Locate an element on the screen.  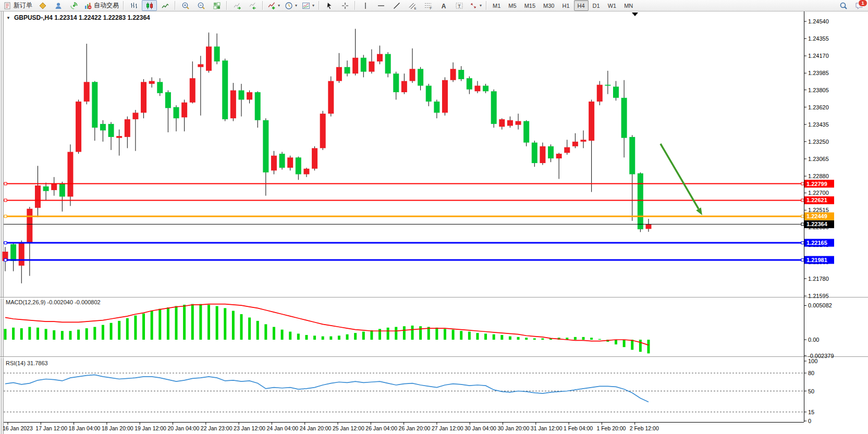
time-tick-label: 20 Jan 04:00 is located at coordinates (184, 428).